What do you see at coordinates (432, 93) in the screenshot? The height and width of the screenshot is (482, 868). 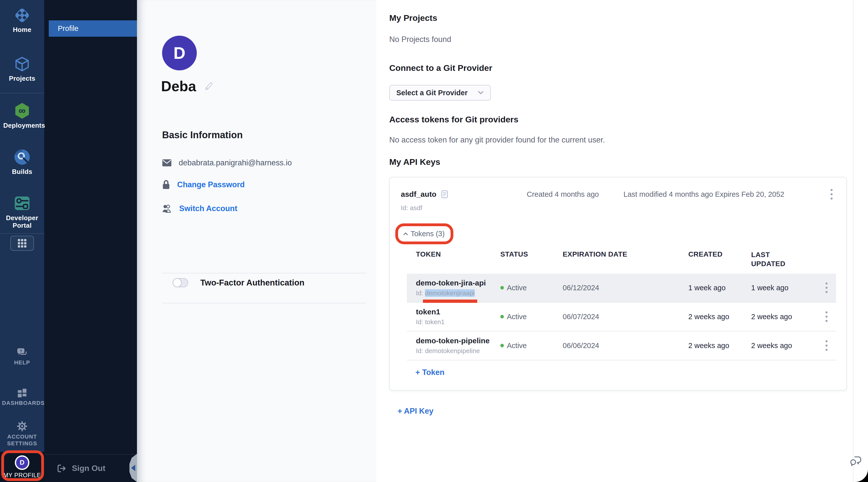 I see `git-provider-select-value: Select a Git Provider` at bounding box center [432, 93].